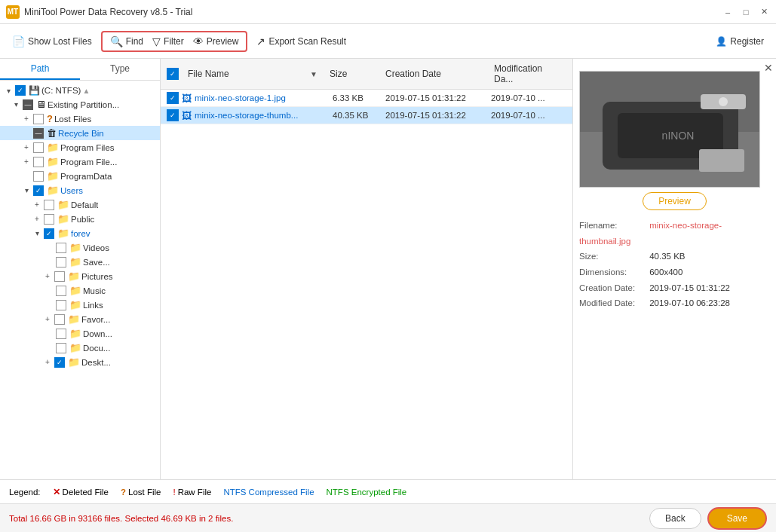 Image resolution: width=776 pixels, height=532 pixels. I want to click on file-size: 6.33 KB, so click(359, 98).